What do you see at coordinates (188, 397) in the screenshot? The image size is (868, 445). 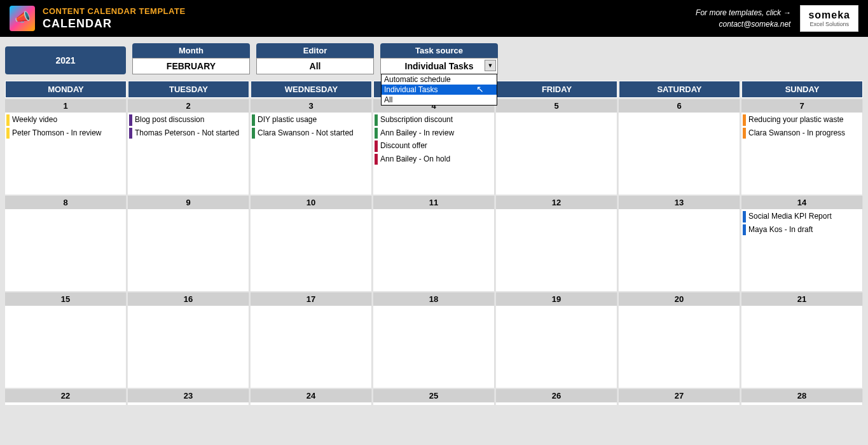 I see `day-cell: 23` at bounding box center [188, 397].